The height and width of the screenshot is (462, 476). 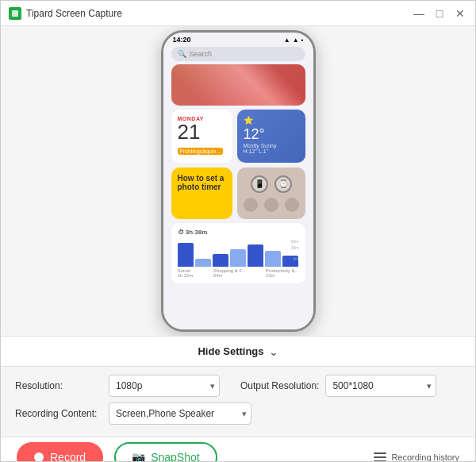 I want to click on signal-icon: ▲, so click(x=287, y=40).